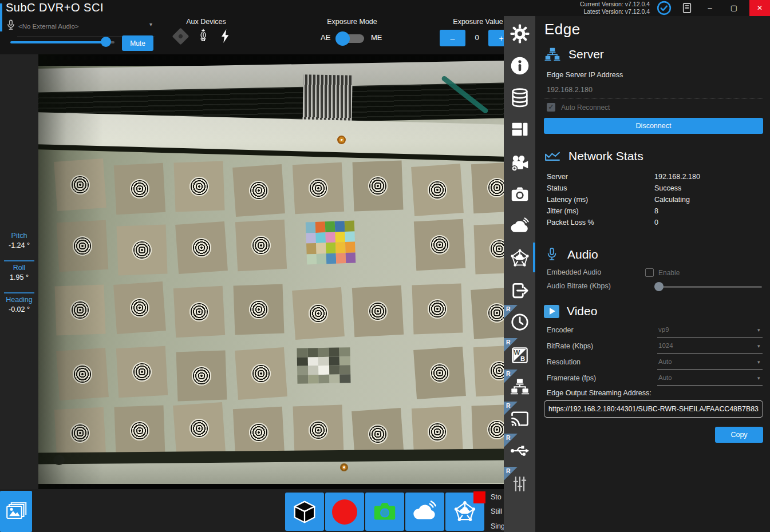  Describe the element at coordinates (268, 510) in the screenshot. I see `bottom-bar: Sto Still Sing` at that location.